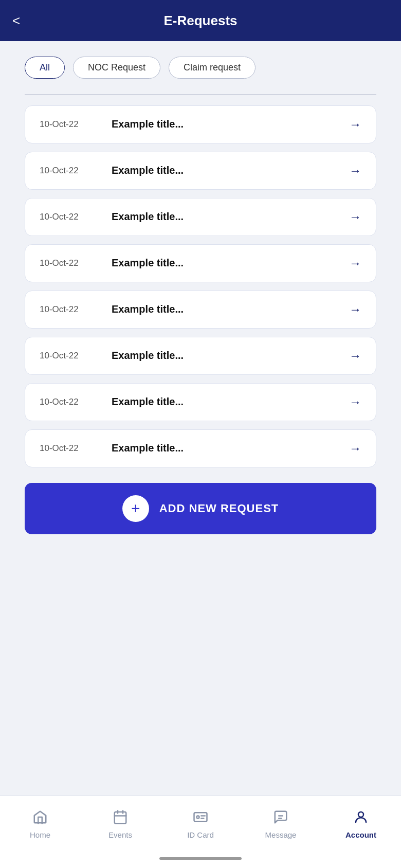 Image resolution: width=401 pixels, height=868 pixels. I want to click on nav-item-home: Home, so click(40, 824).